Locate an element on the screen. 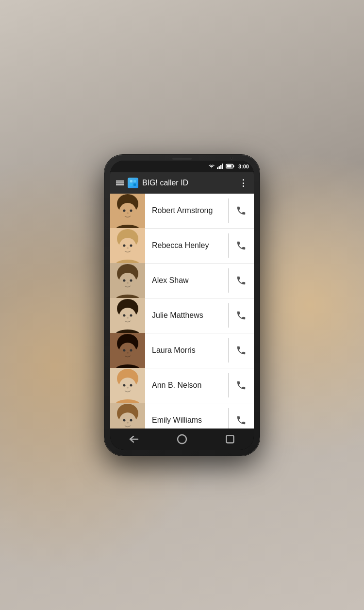  contact-name: Laura Morris is located at coordinates (186, 350).